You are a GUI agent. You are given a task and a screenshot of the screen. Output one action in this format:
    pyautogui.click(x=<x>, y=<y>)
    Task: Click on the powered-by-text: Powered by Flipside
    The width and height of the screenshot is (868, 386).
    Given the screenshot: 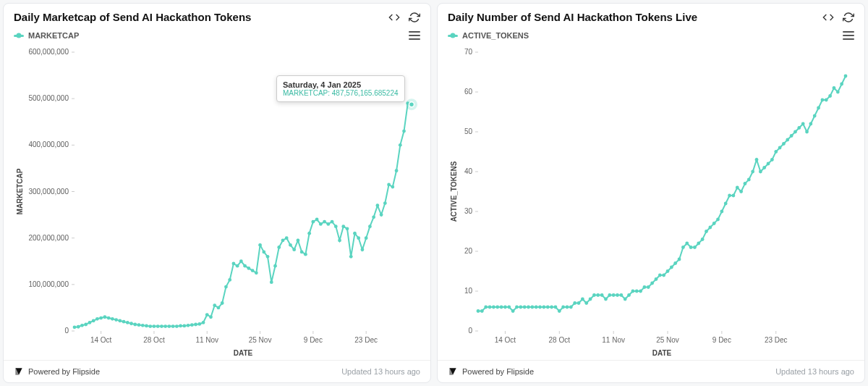 What is the action you would take?
    pyautogui.click(x=64, y=372)
    